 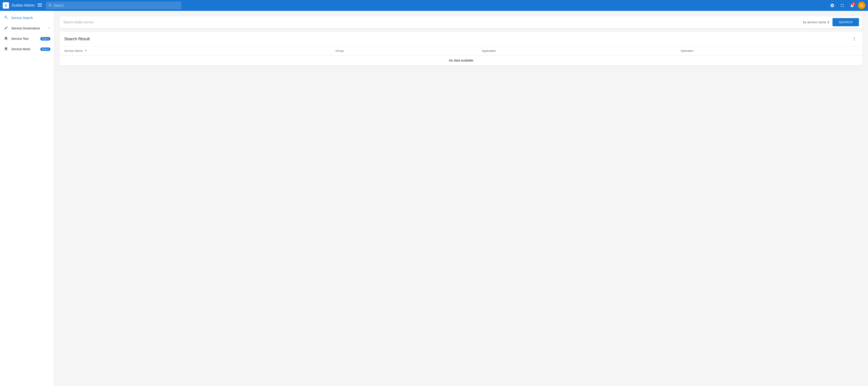 I want to click on filter-arrows-icon, so click(x=829, y=22).